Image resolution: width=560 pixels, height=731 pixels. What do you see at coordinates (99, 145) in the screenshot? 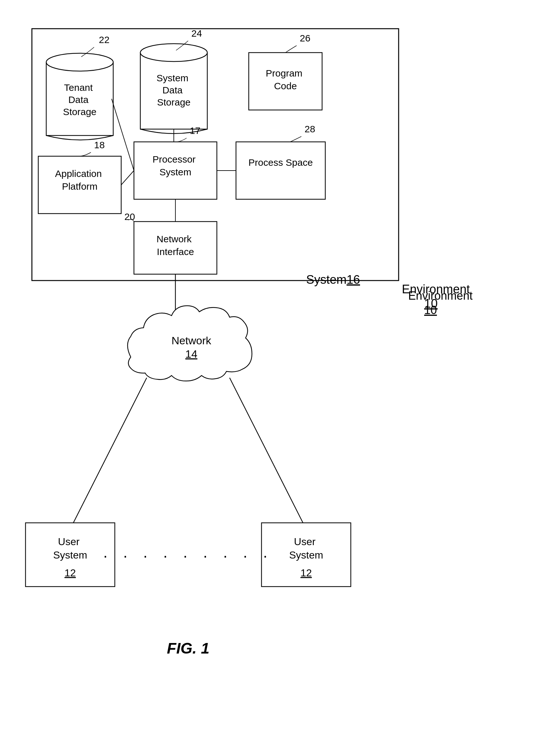
I see `ref-18: 18` at bounding box center [99, 145].